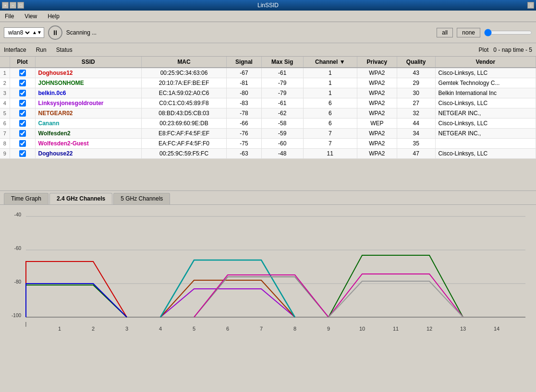 Image resolution: width=536 pixels, height=392 pixels. I want to click on nap-time-value: 0 - nap time - 5, so click(513, 50).